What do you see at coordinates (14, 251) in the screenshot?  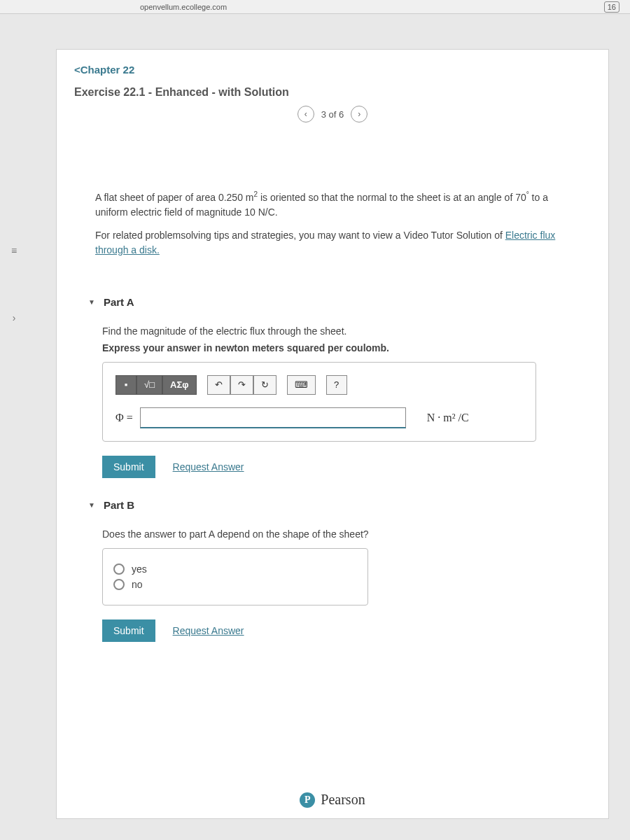 I see `side-scroll-icon: ≡` at bounding box center [14, 251].